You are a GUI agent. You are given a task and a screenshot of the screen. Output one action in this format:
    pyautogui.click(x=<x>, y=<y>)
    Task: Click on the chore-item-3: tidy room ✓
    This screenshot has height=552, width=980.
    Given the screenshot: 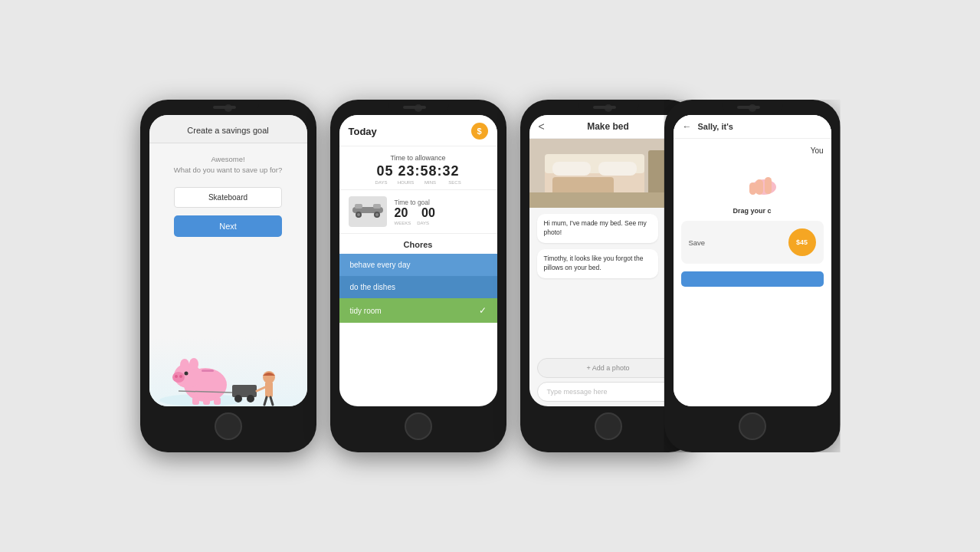 What is the action you would take?
    pyautogui.click(x=418, y=310)
    